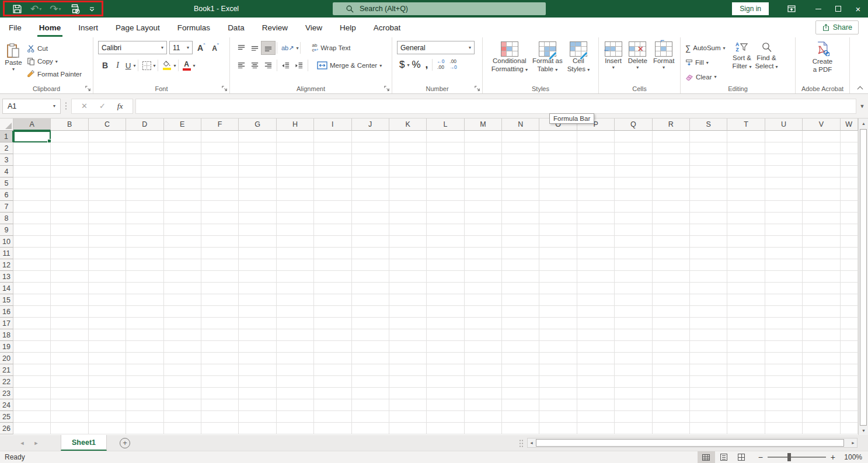 The image size is (868, 463). What do you see at coordinates (633, 160) in the screenshot?
I see `cell-Q3` at bounding box center [633, 160].